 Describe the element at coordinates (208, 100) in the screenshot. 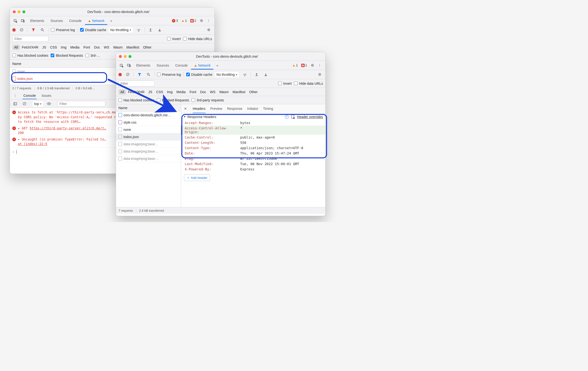

I see `third-party-checkbox: 3rd-party requests` at that location.